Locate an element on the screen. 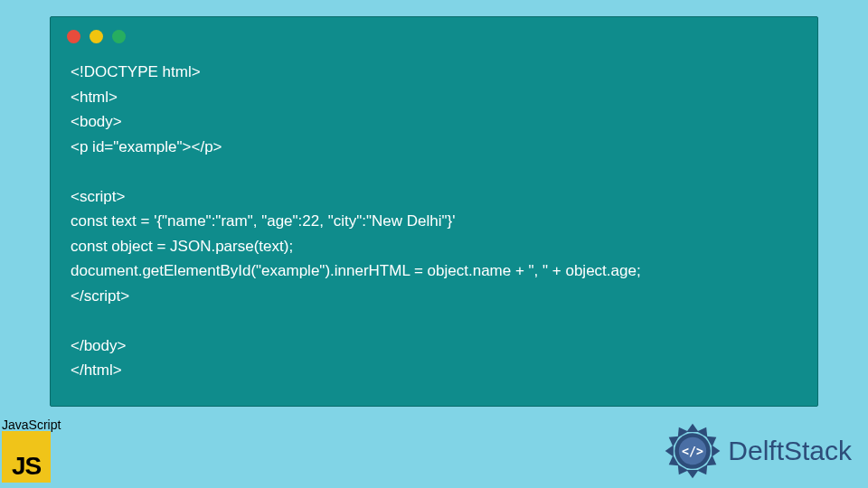  minimize-icon is located at coordinates (96, 36).